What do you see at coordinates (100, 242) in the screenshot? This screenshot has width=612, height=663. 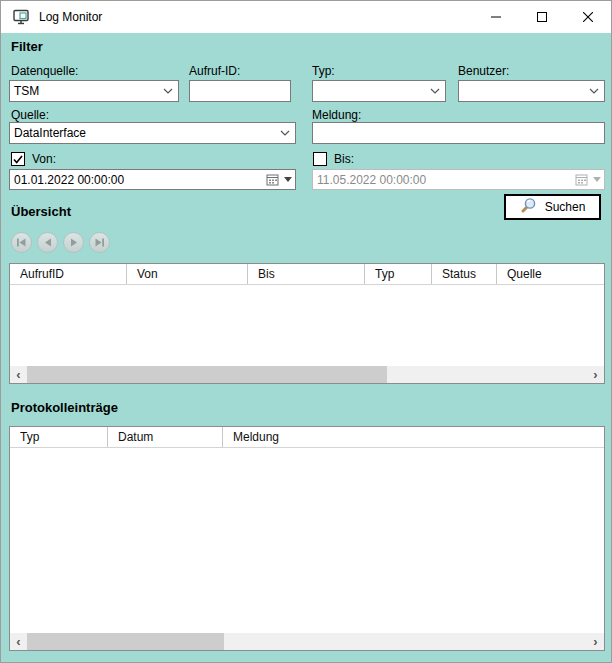 I see `last-record-button` at bounding box center [100, 242].